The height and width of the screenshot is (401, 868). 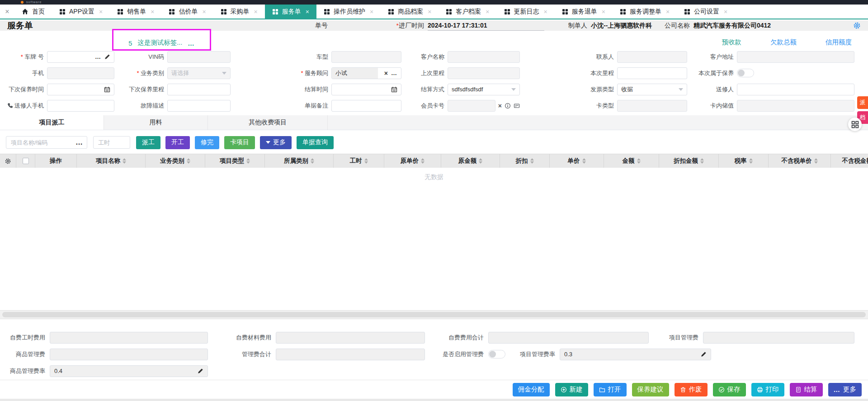 What do you see at coordinates (80, 106) in the screenshot?
I see `送修人手机-input` at bounding box center [80, 106].